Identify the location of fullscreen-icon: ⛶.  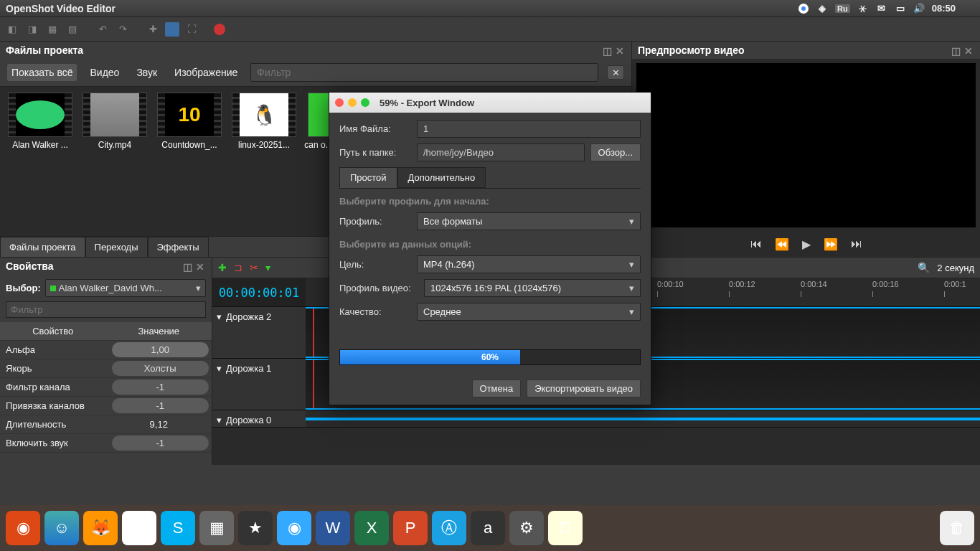
(192, 29).